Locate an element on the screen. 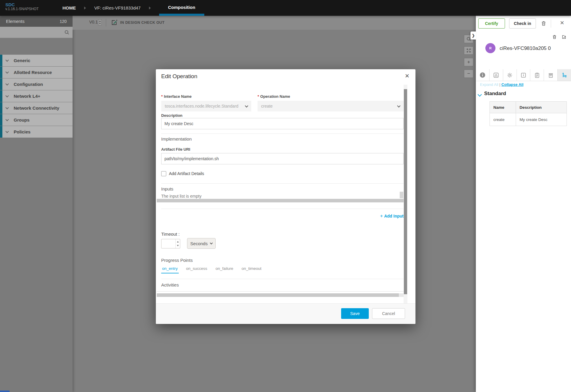 This screenshot has height=392, width=571. search-icon is located at coordinates (67, 32).